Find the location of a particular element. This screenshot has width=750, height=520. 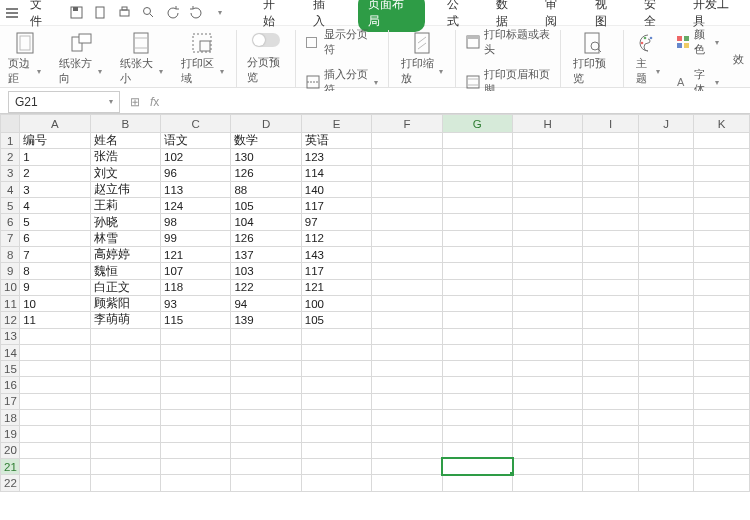

cell-F12 is located at coordinates (407, 320).